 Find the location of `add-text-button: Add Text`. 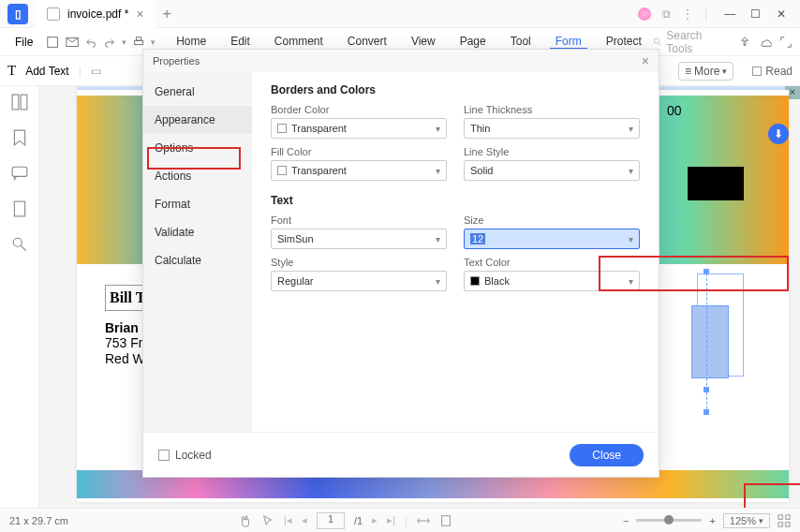

add-text-button: Add Text is located at coordinates (47, 71).